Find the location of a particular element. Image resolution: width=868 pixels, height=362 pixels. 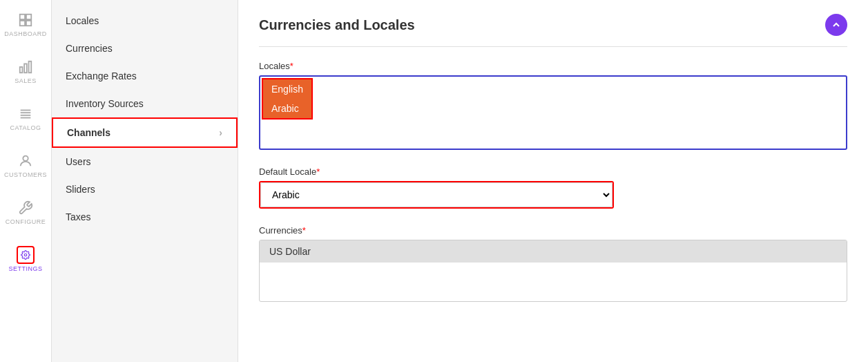

nav-item-users: Users is located at coordinates (145, 162).